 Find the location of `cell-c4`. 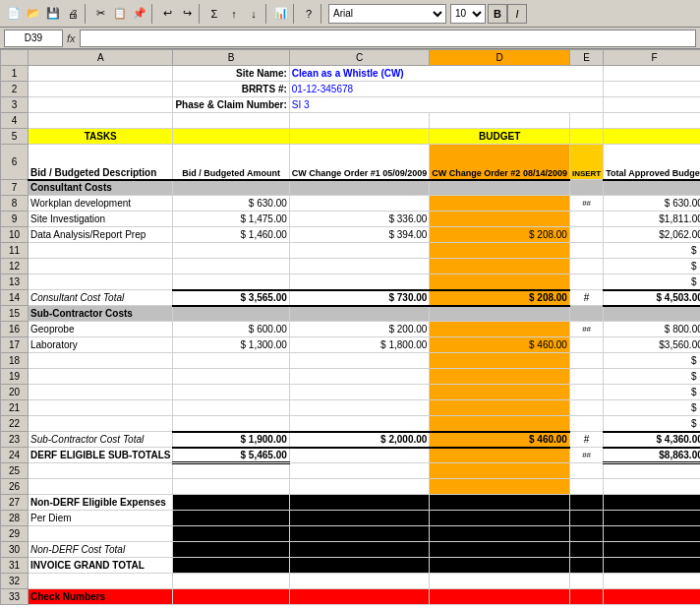

cell-c4 is located at coordinates (360, 121).